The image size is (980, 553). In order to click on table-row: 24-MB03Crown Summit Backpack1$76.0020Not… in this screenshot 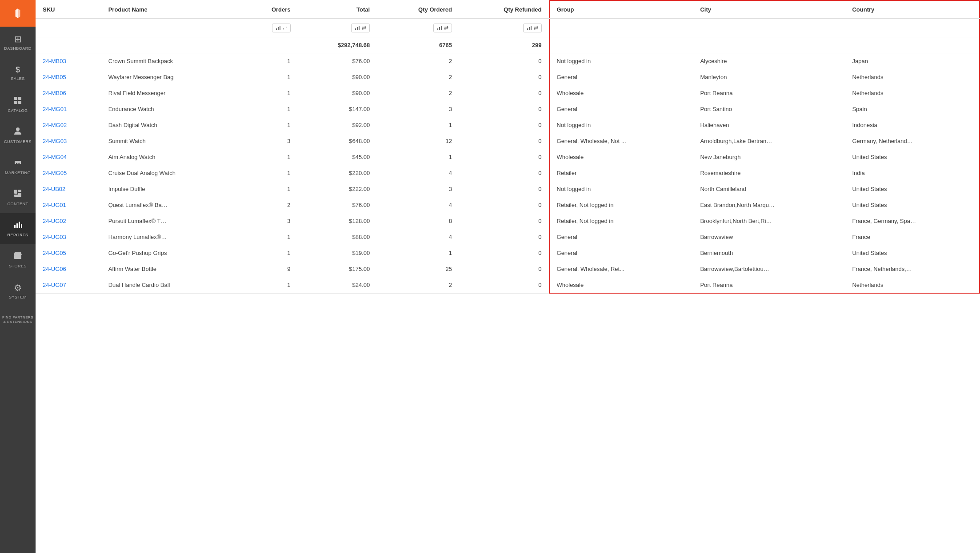, I will do `click(508, 61)`.